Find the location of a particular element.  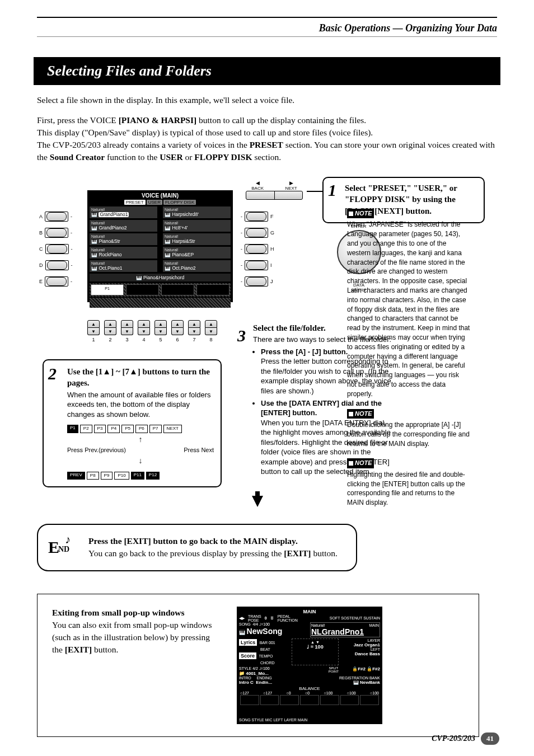

note-2-text: Double-clicking the appropriate [A] -[J]… is located at coordinates (409, 434).